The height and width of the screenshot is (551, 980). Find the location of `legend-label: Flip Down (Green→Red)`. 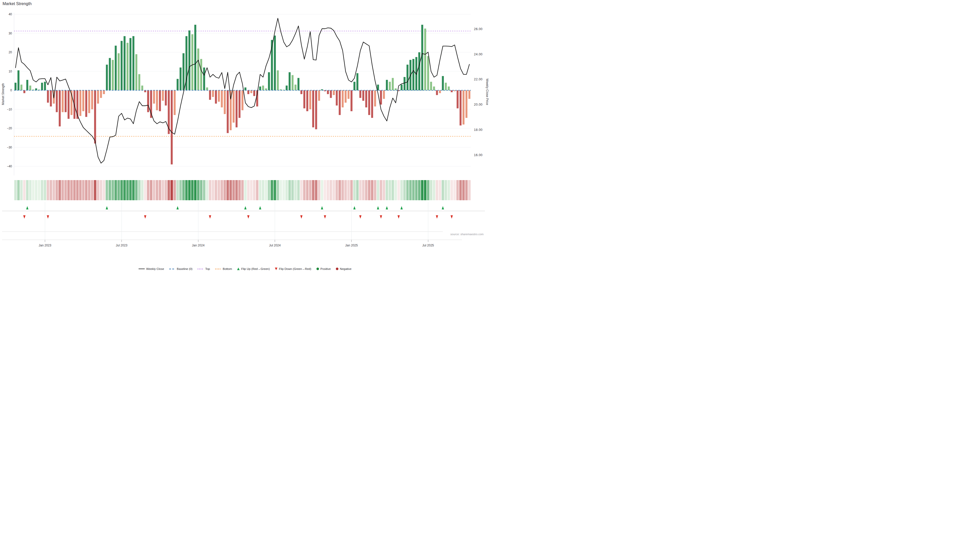

legend-label: Flip Down (Green→Red) is located at coordinates (295, 269).